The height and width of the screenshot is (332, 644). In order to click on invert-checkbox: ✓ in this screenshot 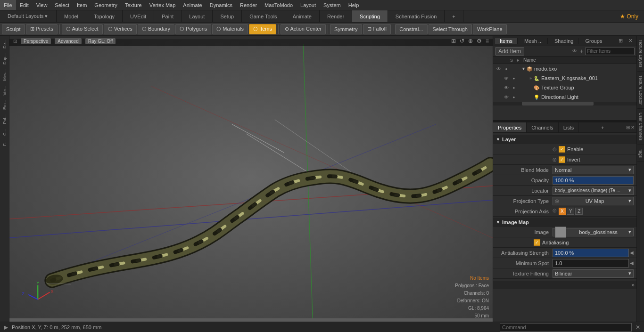, I will do `click(562, 160)`.